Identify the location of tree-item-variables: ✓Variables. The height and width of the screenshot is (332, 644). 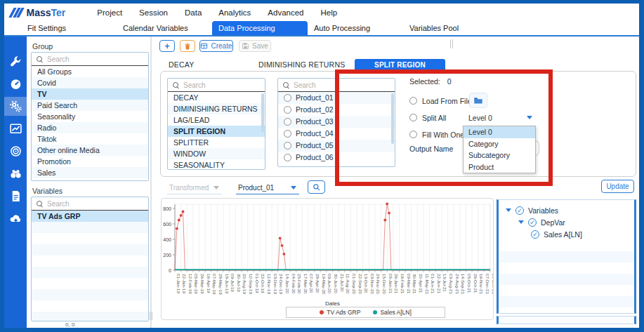
(566, 211).